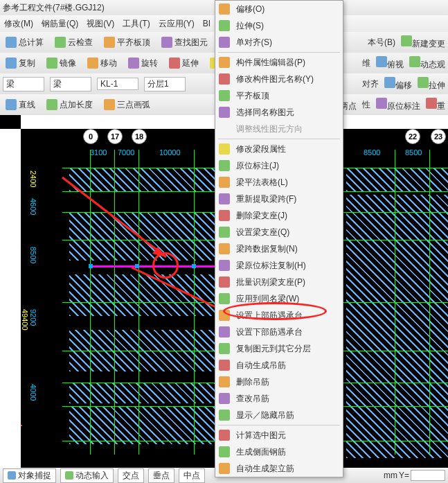 Image resolution: width=448 pixels, height=483 pixels. I want to click on cm-label: 应用到同名梁(W), so click(267, 299).